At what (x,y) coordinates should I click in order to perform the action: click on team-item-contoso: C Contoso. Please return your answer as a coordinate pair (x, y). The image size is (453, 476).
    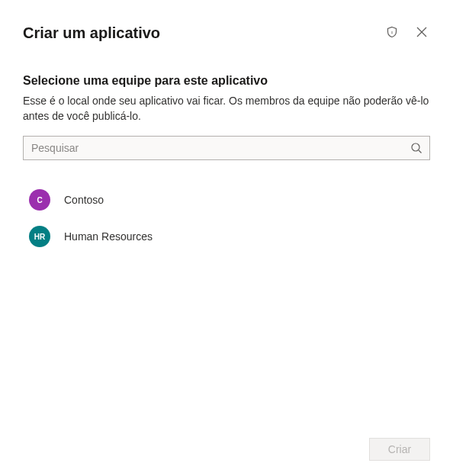
    Looking at the image, I should click on (226, 200).